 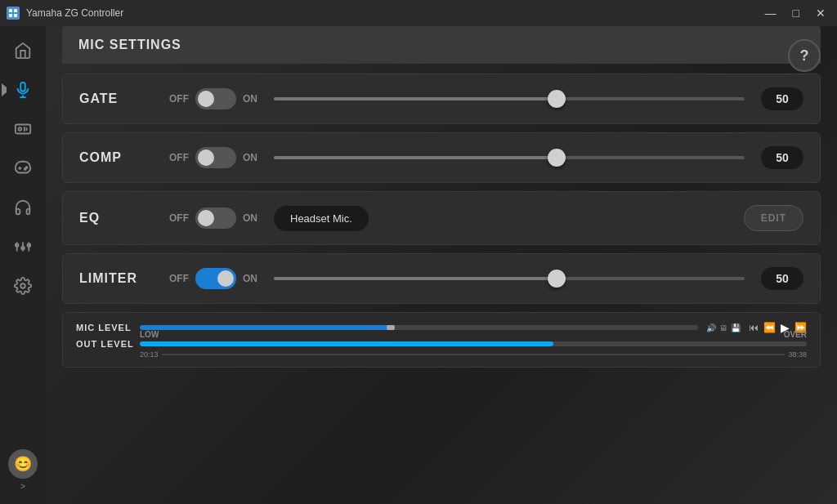 What do you see at coordinates (441, 158) in the screenshot?
I see `comp-row: COMP OFF ON 50` at bounding box center [441, 158].